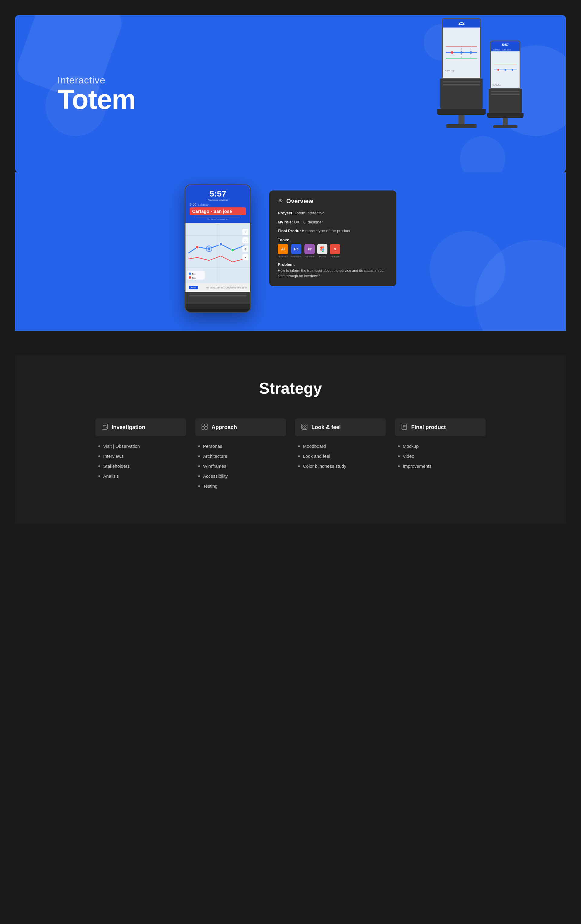  What do you see at coordinates (333, 201) in the screenshot?
I see `overview-header: 👁 Overview` at bounding box center [333, 201].